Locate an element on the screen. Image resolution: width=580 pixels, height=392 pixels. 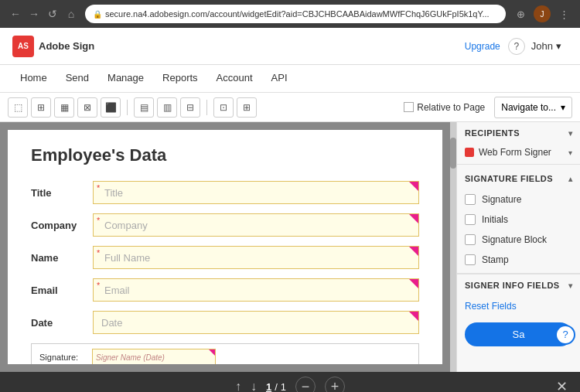
prev-page-button: ↑ is located at coordinates (238, 386).